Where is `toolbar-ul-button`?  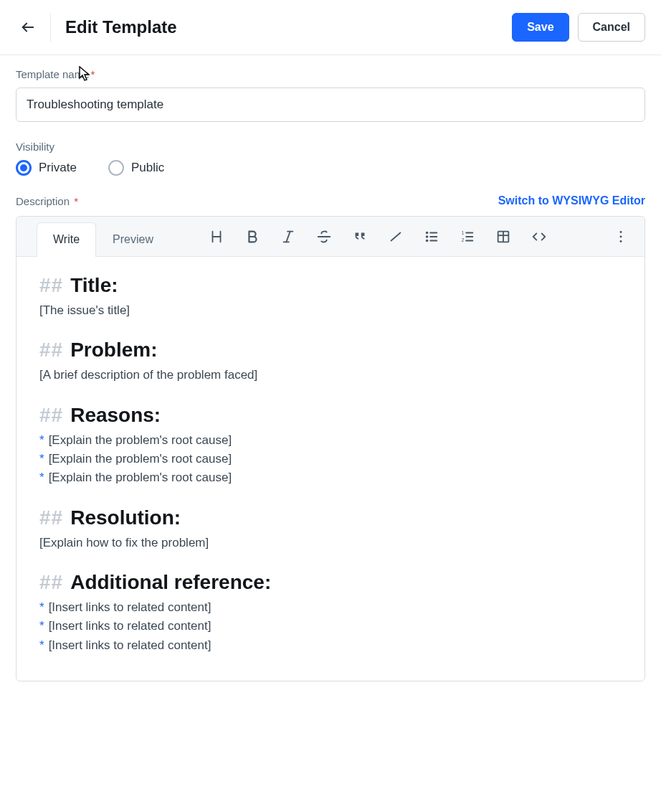 toolbar-ul-button is located at coordinates (432, 237).